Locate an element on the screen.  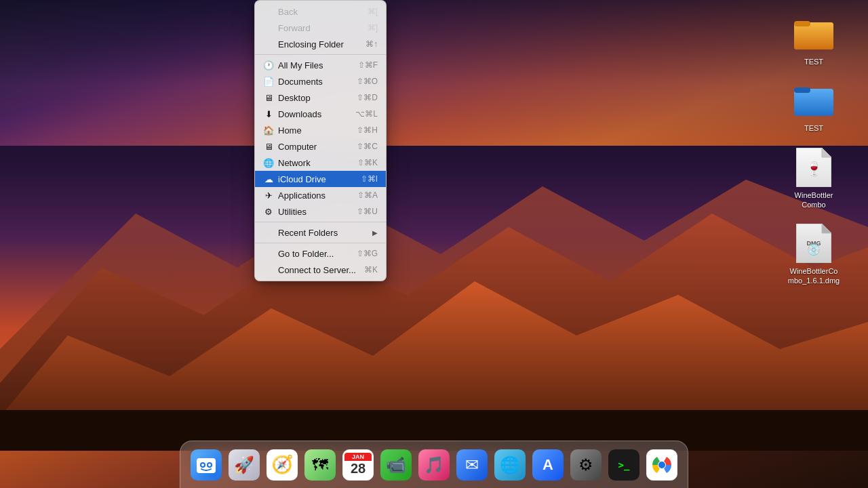
go-to-folder-icon is located at coordinates (269, 253).